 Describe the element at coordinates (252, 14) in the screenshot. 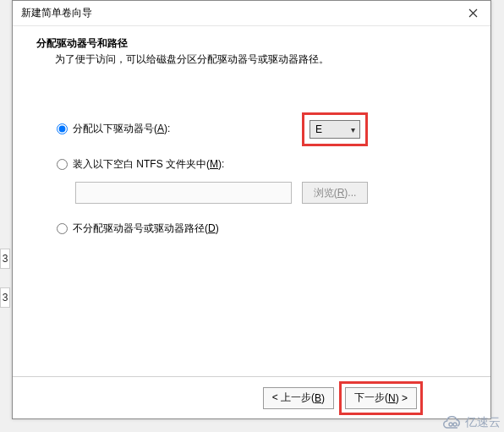

I see `titlebar: 新建简单卷向导` at that location.